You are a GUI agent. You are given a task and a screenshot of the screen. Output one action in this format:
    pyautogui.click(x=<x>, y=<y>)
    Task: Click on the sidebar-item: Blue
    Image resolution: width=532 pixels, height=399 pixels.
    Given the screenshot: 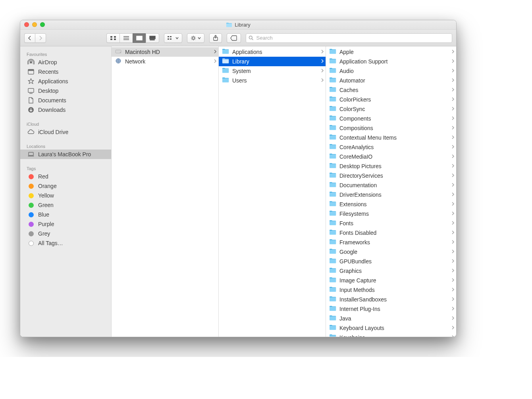 What is the action you would take?
    pyautogui.click(x=66, y=215)
    